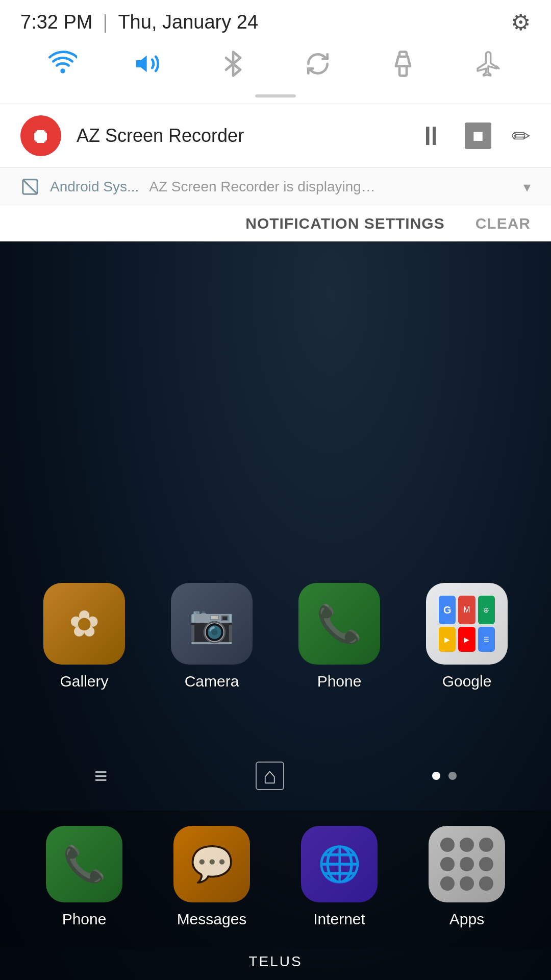 Image resolution: width=551 pixels, height=980 pixels. Describe the element at coordinates (270, 776) in the screenshot. I see `home-button: ⌂` at that location.